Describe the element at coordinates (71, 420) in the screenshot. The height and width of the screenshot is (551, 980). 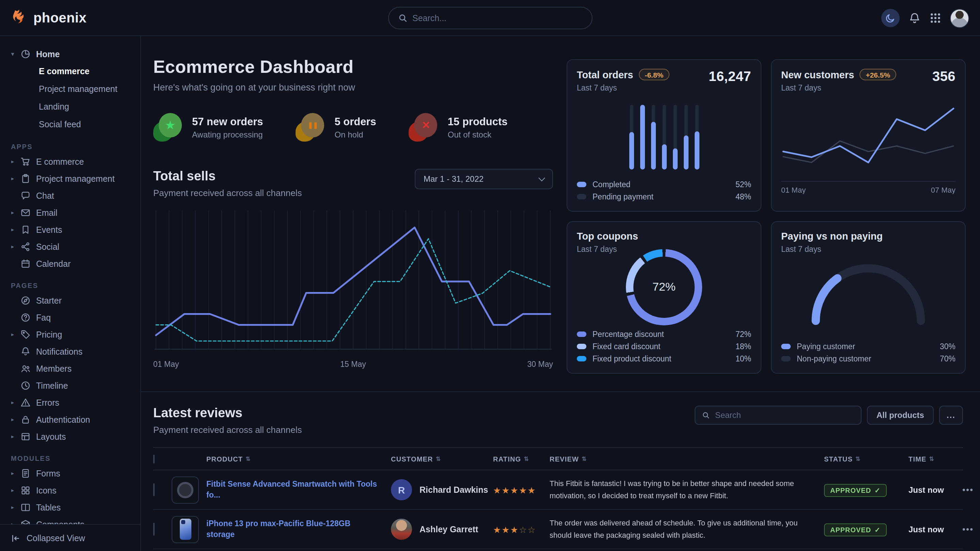
I see `sidebar-item-authentication: ▸Authentication` at that location.